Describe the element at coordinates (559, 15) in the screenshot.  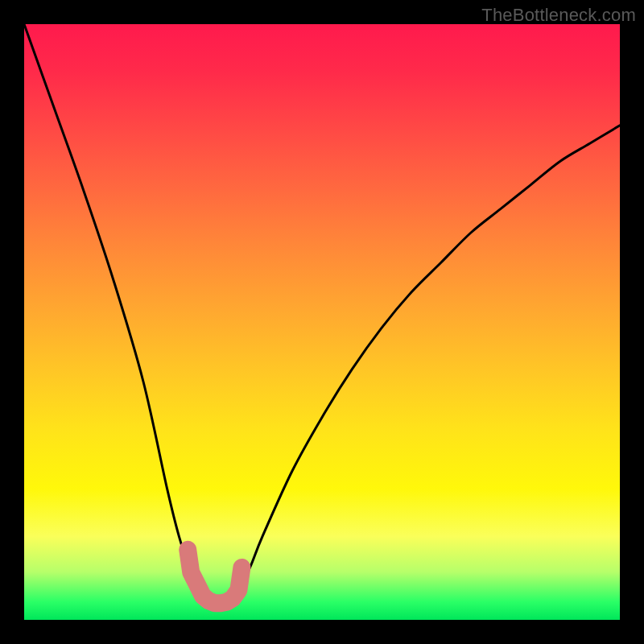
I see `attribution-text: TheBottleneck.com` at that location.